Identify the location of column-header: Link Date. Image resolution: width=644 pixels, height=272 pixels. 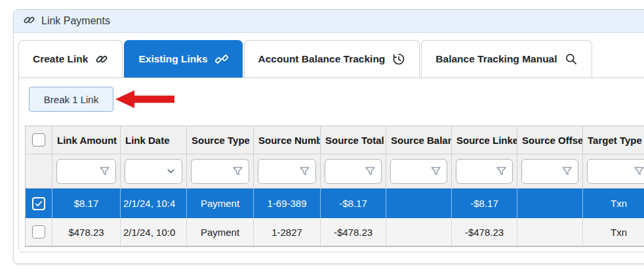
(153, 140).